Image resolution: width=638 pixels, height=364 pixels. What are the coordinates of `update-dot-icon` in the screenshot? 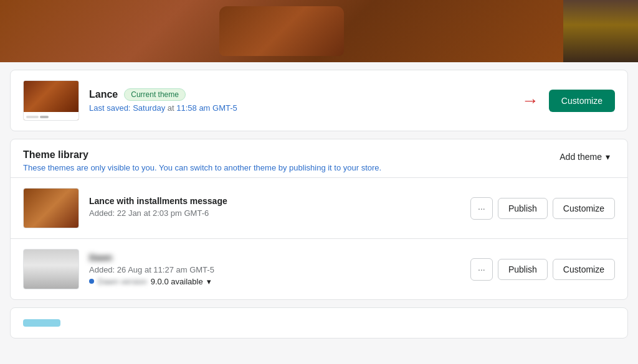 It's located at (92, 281).